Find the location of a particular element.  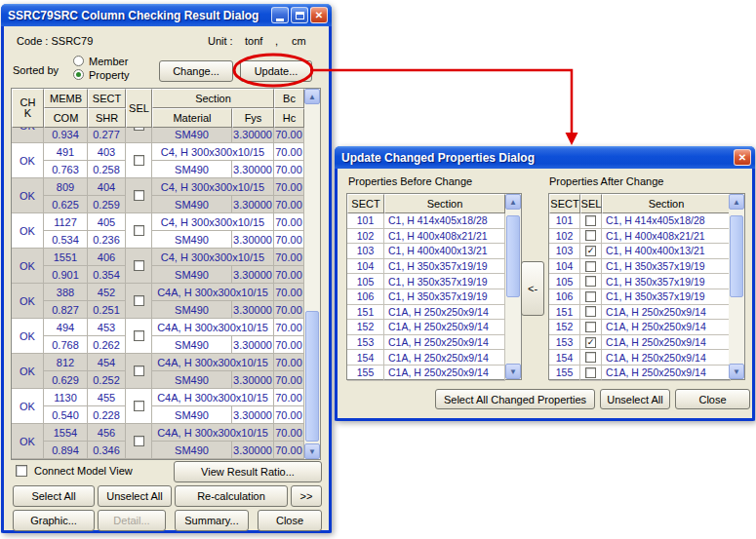

summary-button: Summary... is located at coordinates (212, 520).